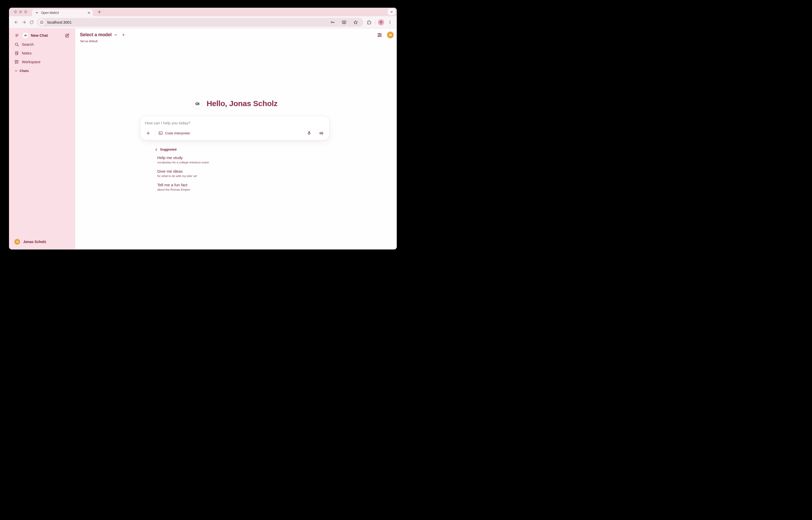  What do you see at coordinates (16, 12) in the screenshot?
I see `window-close-button` at bounding box center [16, 12].